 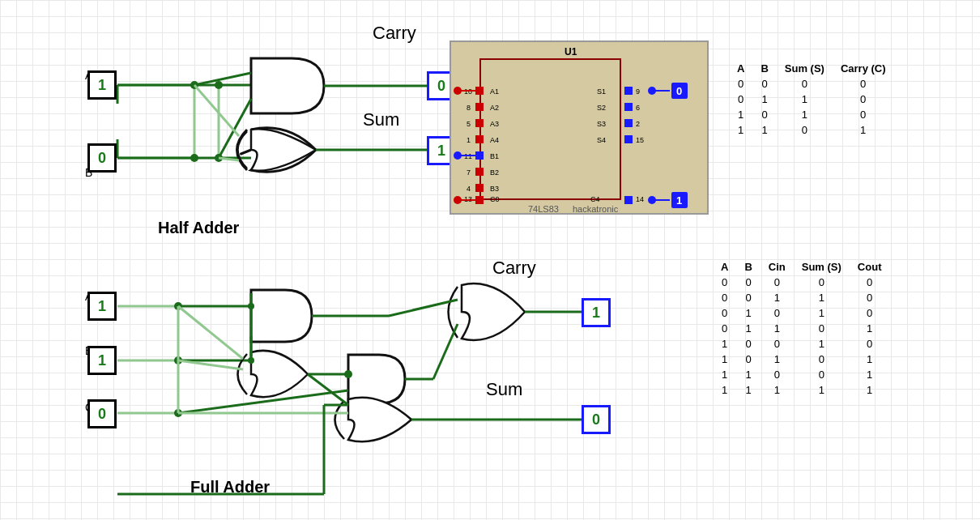 What do you see at coordinates (495, 199) in the screenshot?
I see `svg-text: C0` at bounding box center [495, 199].